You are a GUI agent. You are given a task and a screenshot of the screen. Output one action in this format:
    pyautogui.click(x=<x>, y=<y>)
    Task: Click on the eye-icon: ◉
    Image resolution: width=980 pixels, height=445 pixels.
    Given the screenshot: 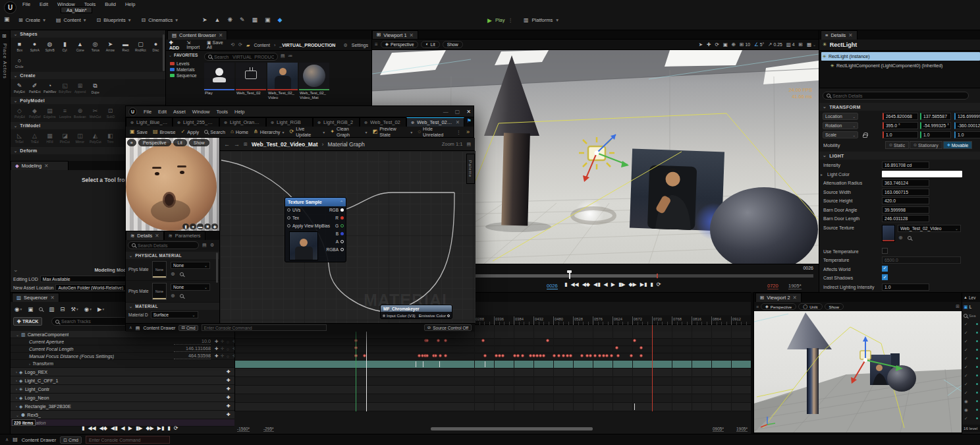 What is the action you would take?
    pyautogui.click(x=966, y=401)
    